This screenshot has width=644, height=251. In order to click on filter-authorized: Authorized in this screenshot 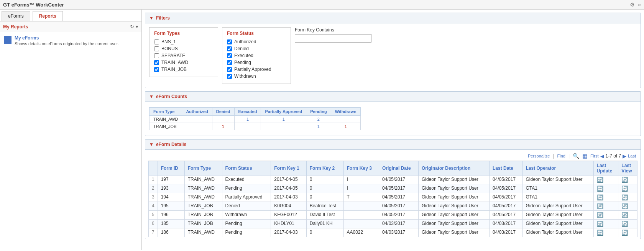, I will do `click(256, 42)`.